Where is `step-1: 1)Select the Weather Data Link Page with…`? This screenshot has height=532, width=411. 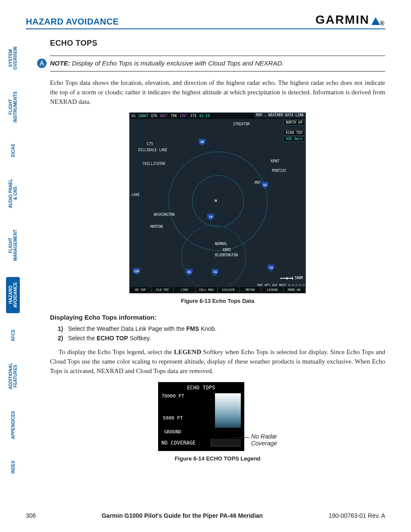
step-1: 1)Select the Weather Data Link Page with… is located at coordinates (221, 329).